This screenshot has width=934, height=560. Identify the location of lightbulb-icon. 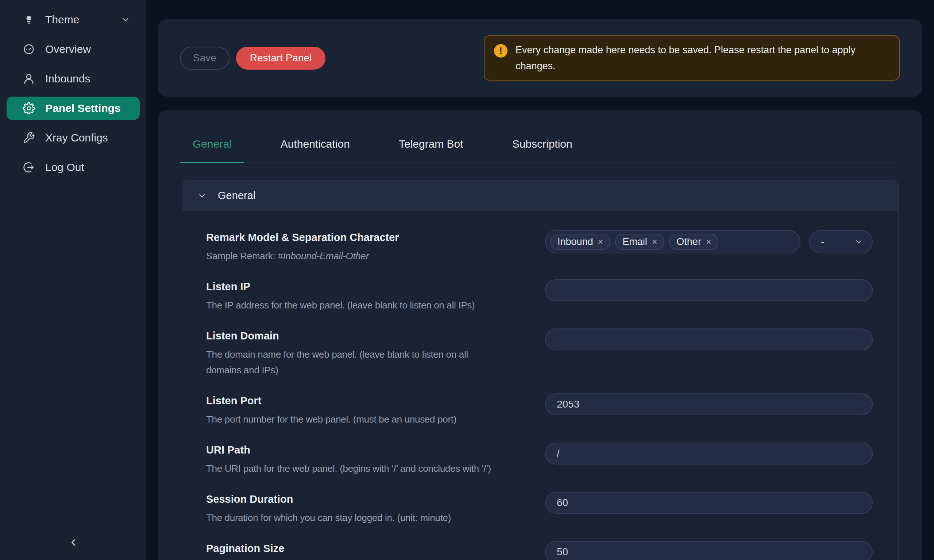
(29, 20).